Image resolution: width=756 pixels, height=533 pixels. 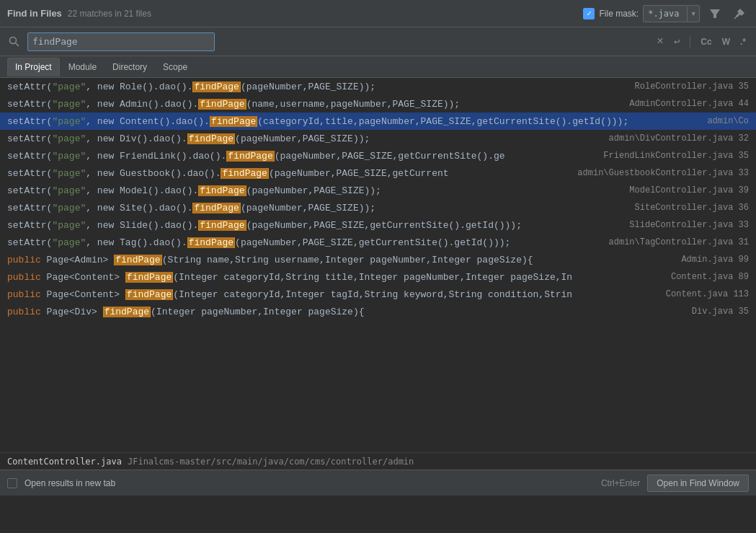 I want to click on open-in-find-window-button: Open in Find Window, so click(x=698, y=483).